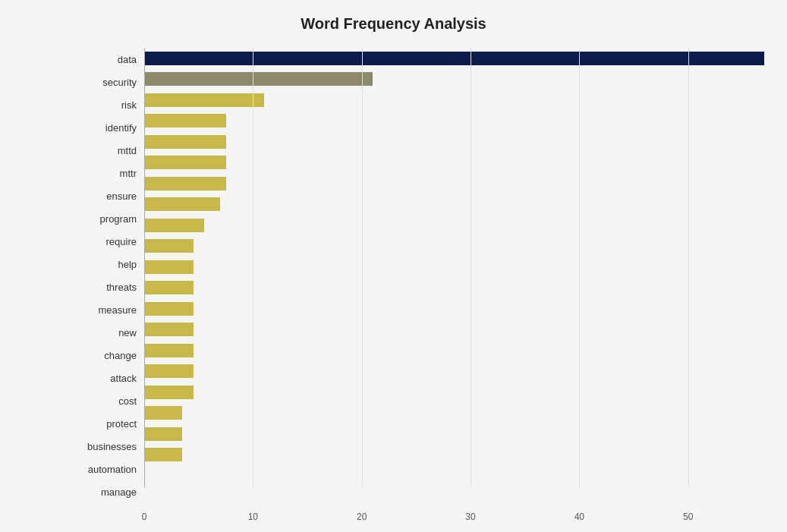  What do you see at coordinates (168, 392) in the screenshot?
I see `bar-fill-protect` at bounding box center [168, 392].